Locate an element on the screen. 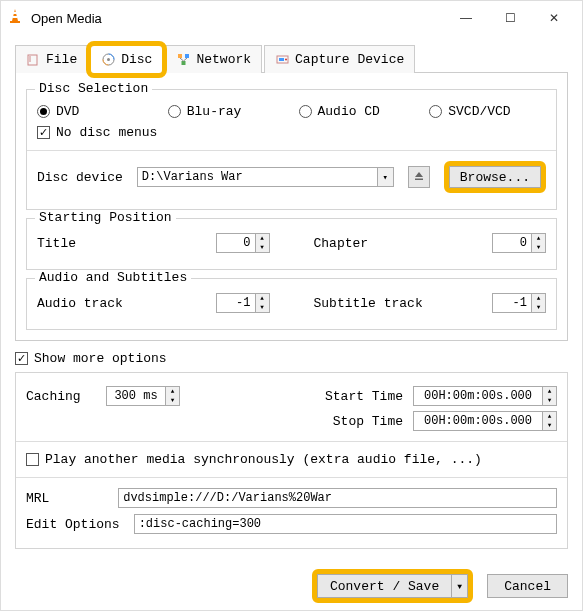  vlc-icon is located at coordinates (15, 18).